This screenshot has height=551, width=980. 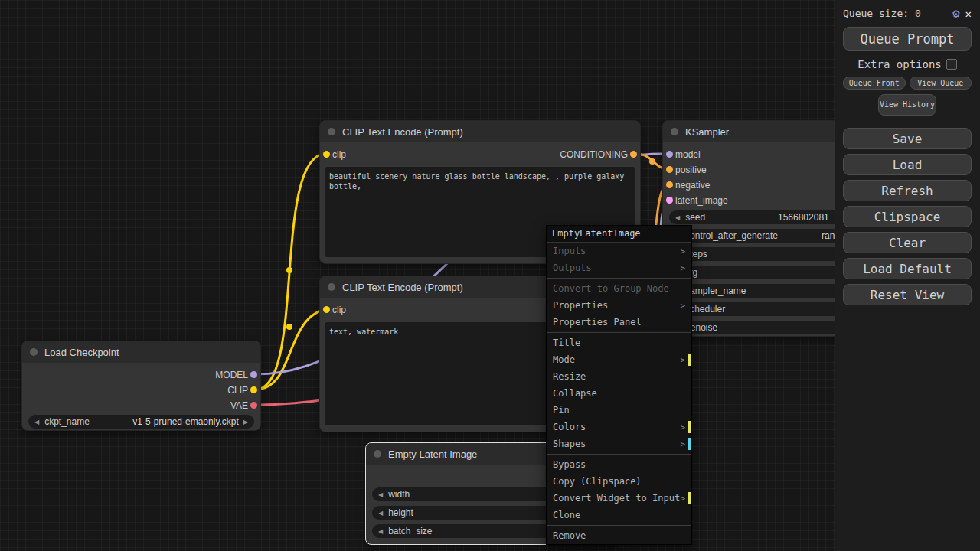 I want to click on widget-label: control_after_generate, so click(x=732, y=236).